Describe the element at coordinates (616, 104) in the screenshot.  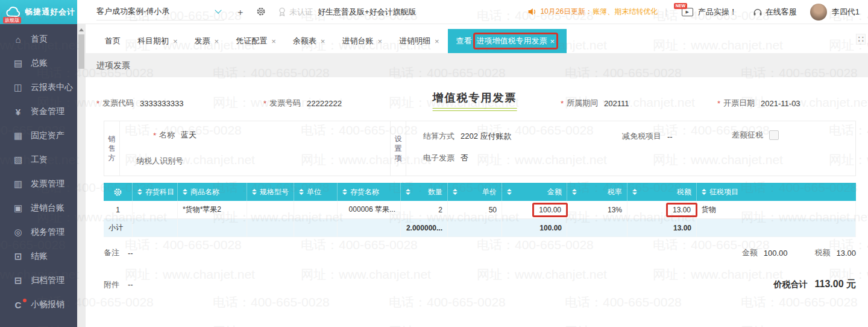
I see `period-value: 202111` at that location.